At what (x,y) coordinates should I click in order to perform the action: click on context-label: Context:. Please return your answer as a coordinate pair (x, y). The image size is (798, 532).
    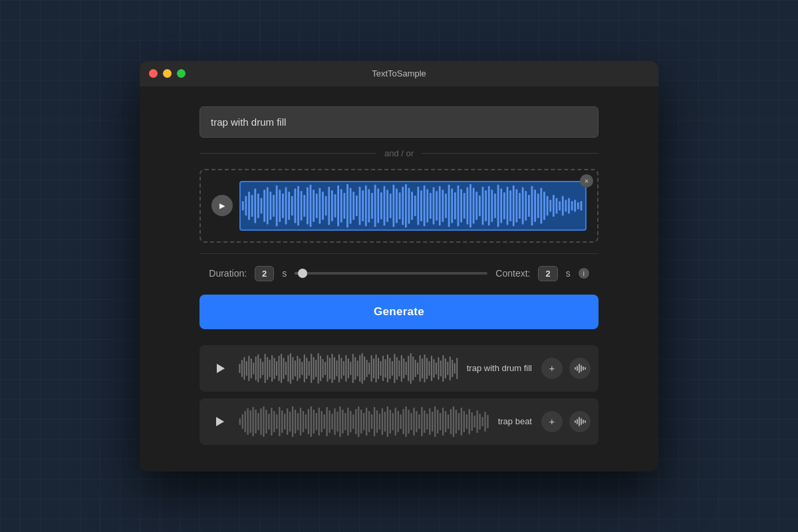
    Looking at the image, I should click on (513, 273).